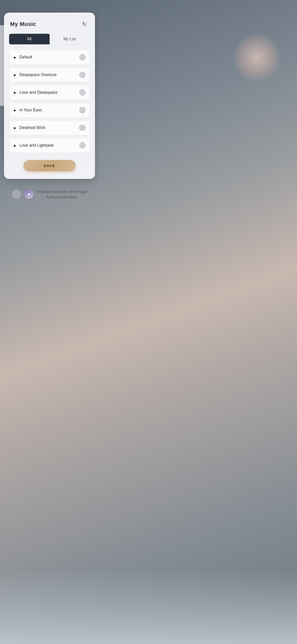 The image size is (297, 644). What do you see at coordinates (82, 128) in the screenshot?
I see `radio-destined-wish` at bounding box center [82, 128].